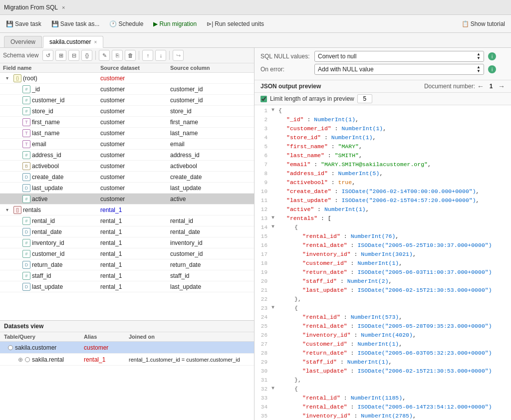  I want to click on schema-btn-more: ↪, so click(178, 55).